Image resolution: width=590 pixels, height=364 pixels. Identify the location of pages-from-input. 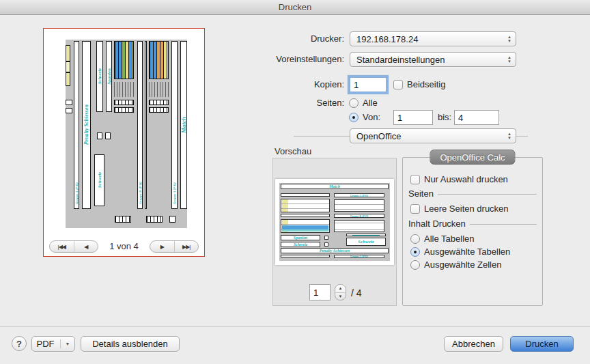
(413, 117).